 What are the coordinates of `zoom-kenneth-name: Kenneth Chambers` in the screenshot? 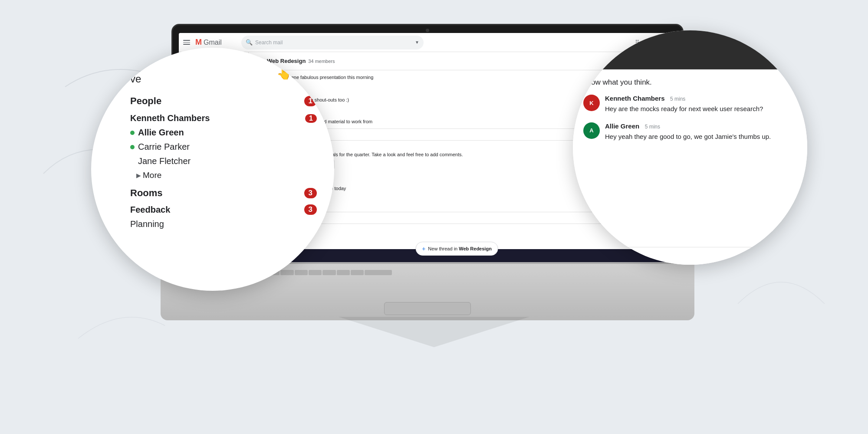 It's located at (635, 98).